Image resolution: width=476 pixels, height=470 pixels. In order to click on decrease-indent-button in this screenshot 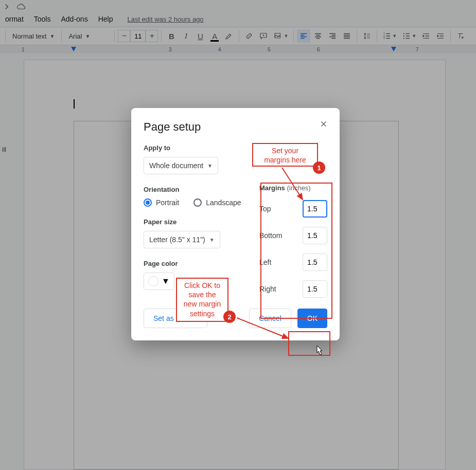, I will do `click(426, 36)`.